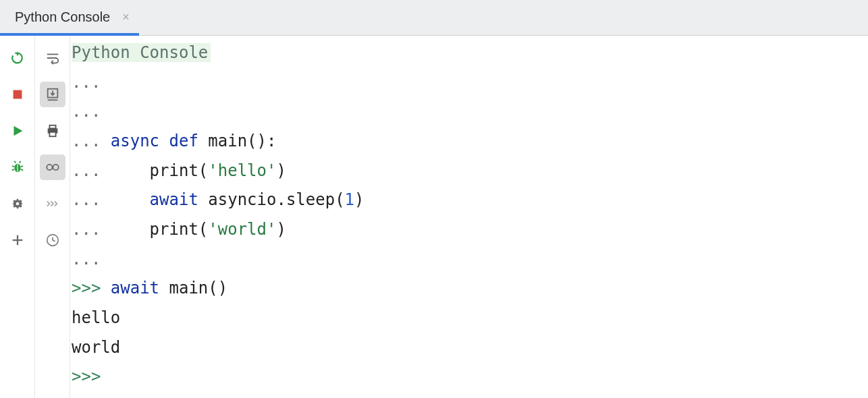 Image resolution: width=868 pixels, height=398 pixels. I want to click on soft-wrap-button, so click(53, 58).